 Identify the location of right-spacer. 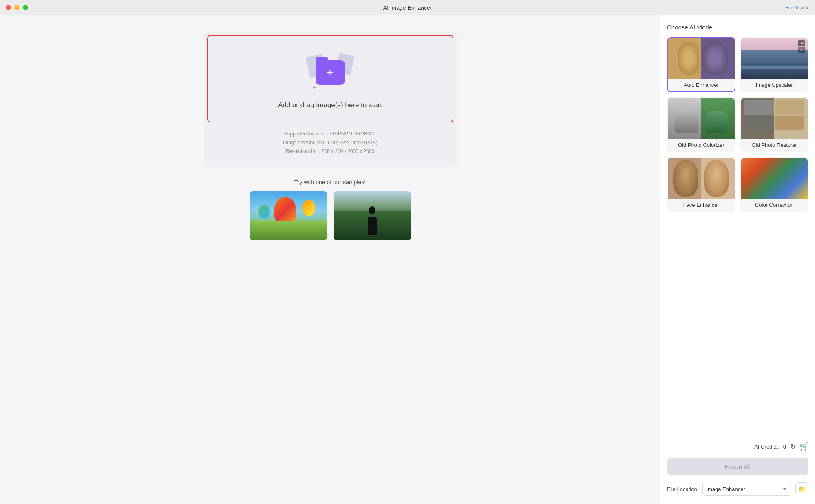
(738, 325).